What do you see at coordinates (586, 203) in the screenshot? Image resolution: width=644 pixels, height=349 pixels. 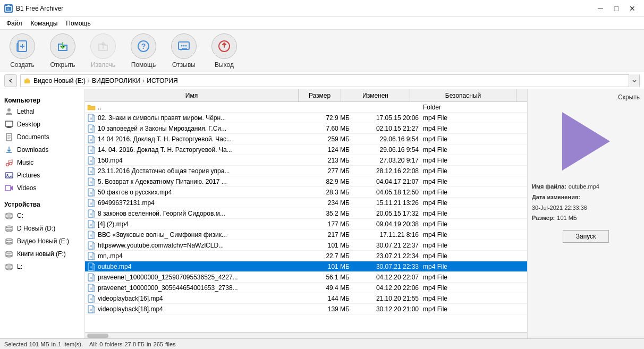 I see `preview-info: Имя файла: outube.mp4 Дата изменения: 30…` at bounding box center [586, 203].